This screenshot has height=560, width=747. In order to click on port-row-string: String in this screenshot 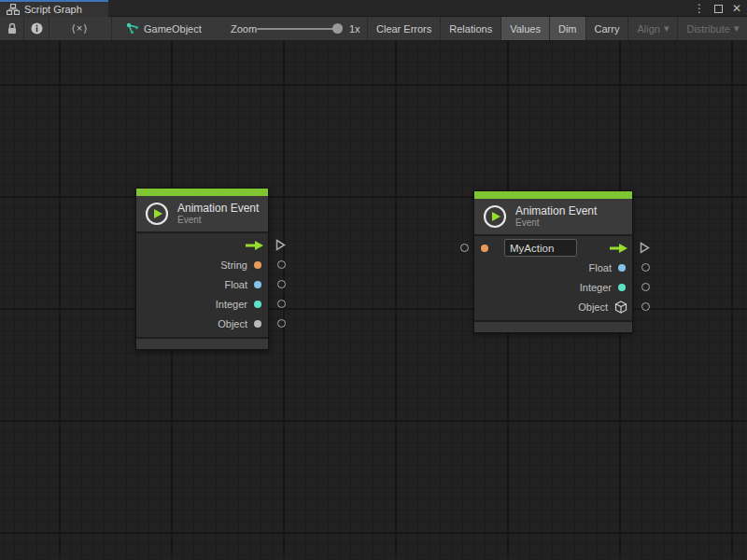, I will do `click(202, 265)`.